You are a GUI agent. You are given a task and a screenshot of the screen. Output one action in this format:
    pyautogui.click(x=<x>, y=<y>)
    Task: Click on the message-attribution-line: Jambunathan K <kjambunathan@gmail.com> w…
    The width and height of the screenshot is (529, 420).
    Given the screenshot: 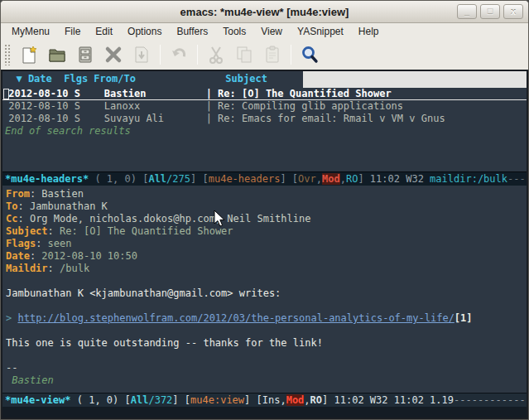 What is the action you would take?
    pyautogui.click(x=267, y=293)
    